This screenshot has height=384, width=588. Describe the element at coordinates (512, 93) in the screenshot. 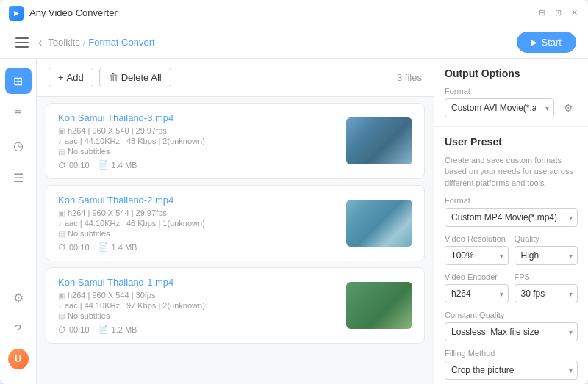

I see `output-options-section: Output Options Format Custom AVI Movie(*…` at that location.